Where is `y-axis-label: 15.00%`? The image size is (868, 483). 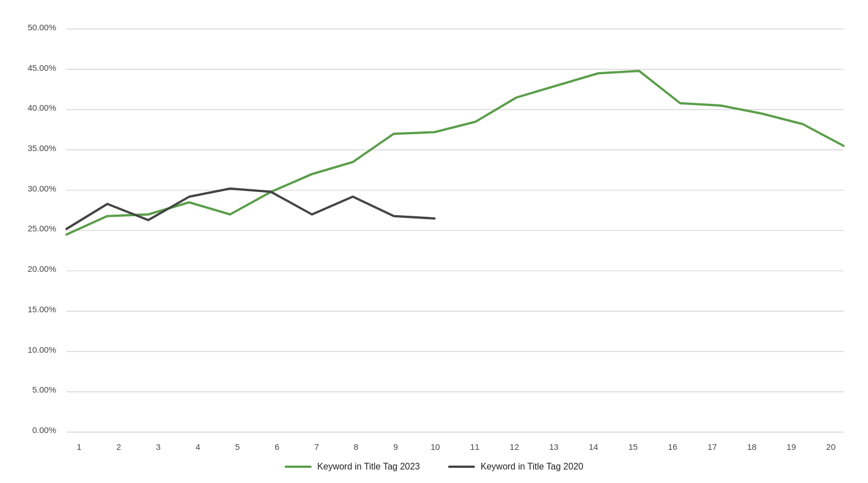 y-axis-label: 15.00% is located at coordinates (42, 309).